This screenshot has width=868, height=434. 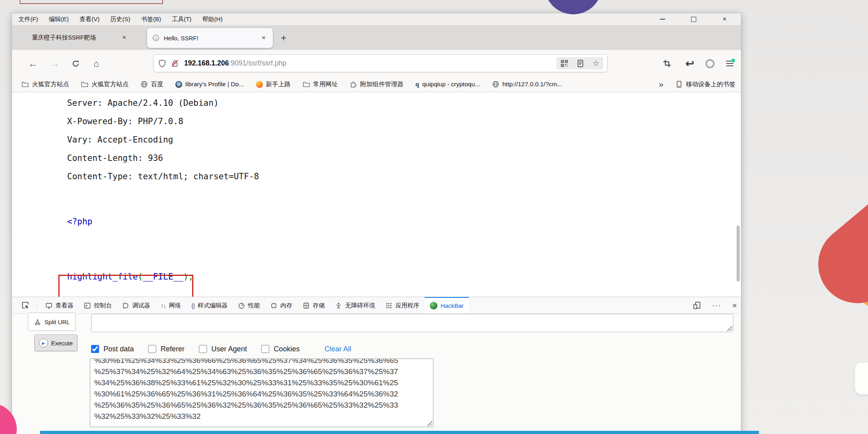 I want to click on user-agent-checkbox-input, so click(x=203, y=349).